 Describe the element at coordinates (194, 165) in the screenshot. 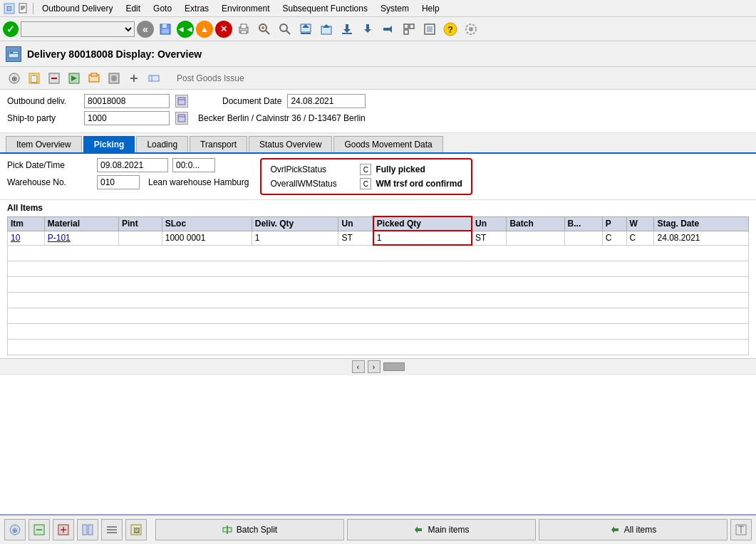

I see `pick-time-input` at that location.